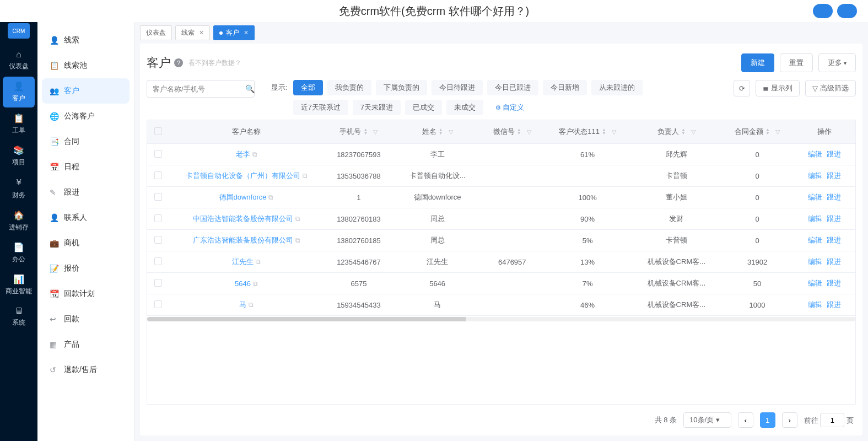 Image resolution: width=868 pixels, height=441 pixels. Describe the element at coordinates (250, 89) in the screenshot. I see `search-icon: 🔍` at that location.